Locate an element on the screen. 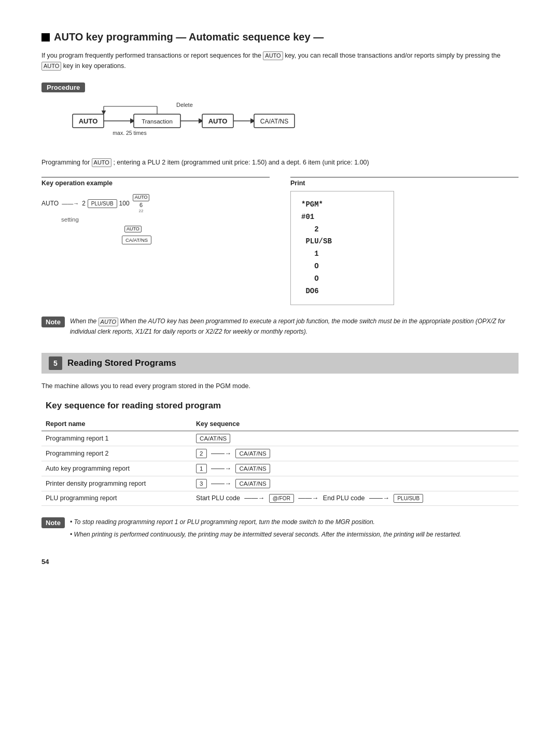 This screenshot has width=560, height=742. auto-key-stack-mid: AUTO is located at coordinates (133, 229).